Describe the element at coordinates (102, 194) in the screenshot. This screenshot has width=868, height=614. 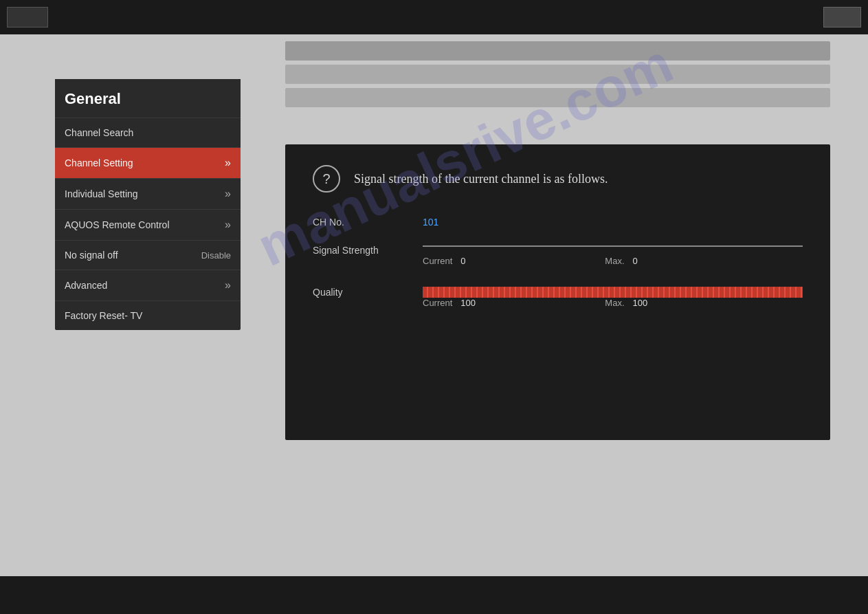
I see `individual-setting-label: Individual Setting` at that location.